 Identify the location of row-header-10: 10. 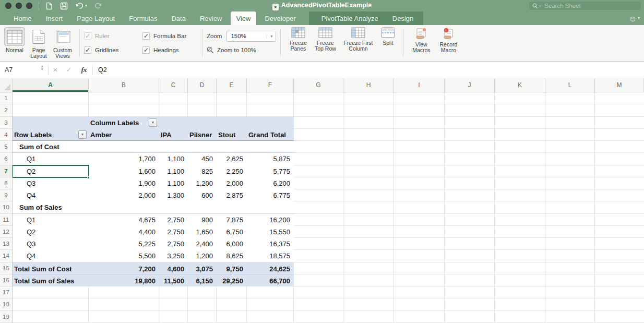
(6, 208).